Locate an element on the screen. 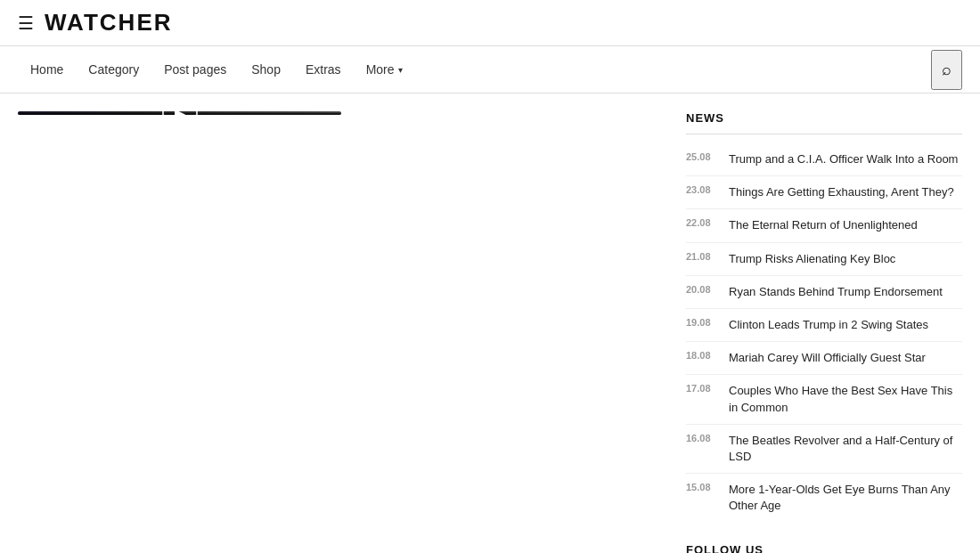  chevron-down-icon: ▾ is located at coordinates (401, 69).